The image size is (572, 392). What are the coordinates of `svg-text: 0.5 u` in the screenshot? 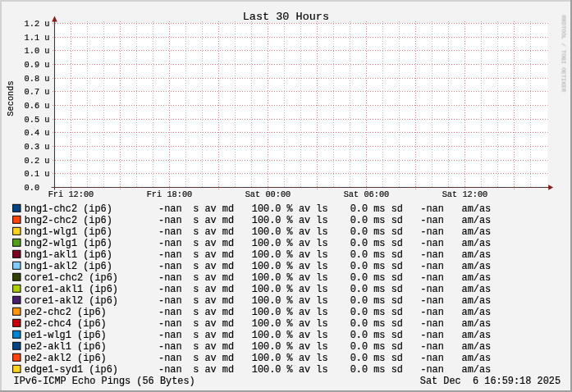 It's located at (38, 120).